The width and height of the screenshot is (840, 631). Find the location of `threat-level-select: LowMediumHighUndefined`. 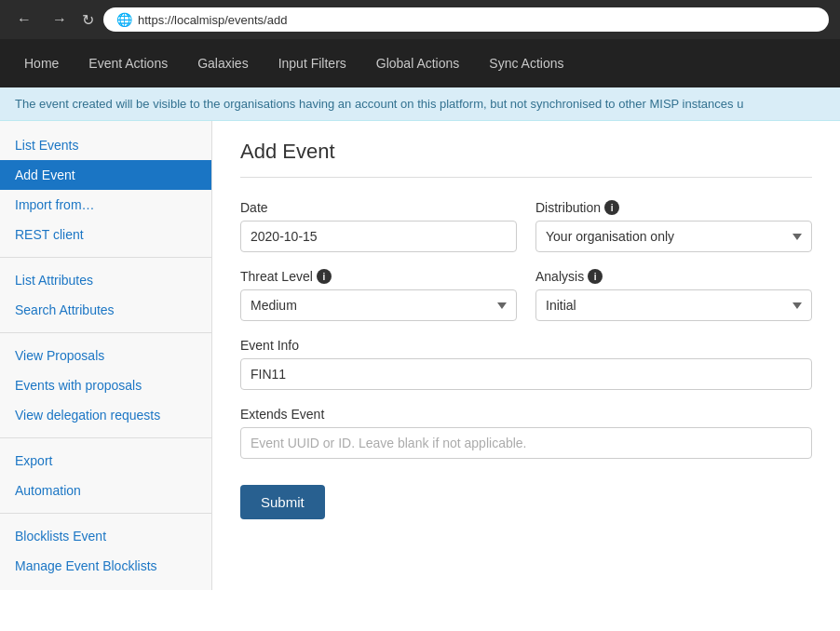

threat-level-select: LowMediumHighUndefined is located at coordinates (378, 305).